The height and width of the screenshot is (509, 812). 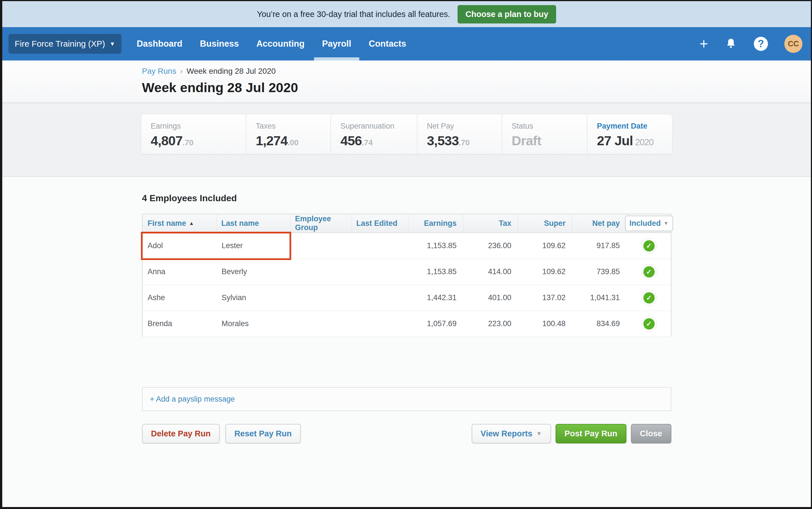 I want to click on cell-net-pay: 739.85, so click(x=599, y=272).